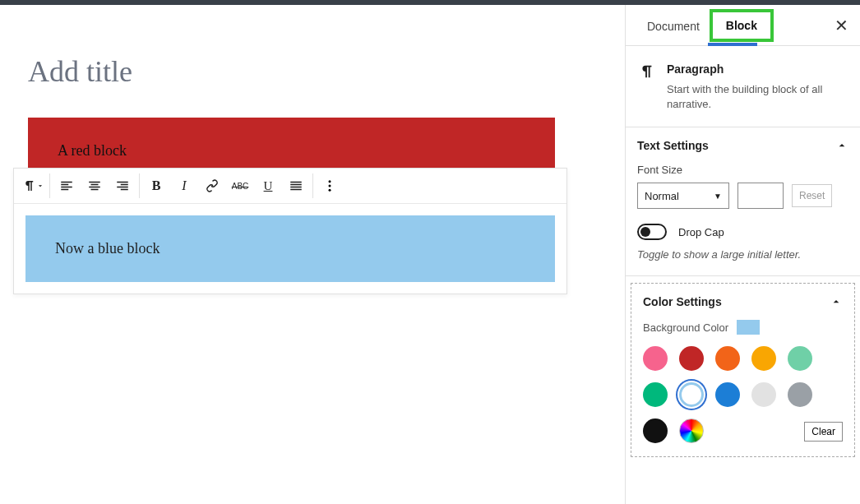  What do you see at coordinates (123, 186) in the screenshot?
I see `align-right-button` at bounding box center [123, 186].